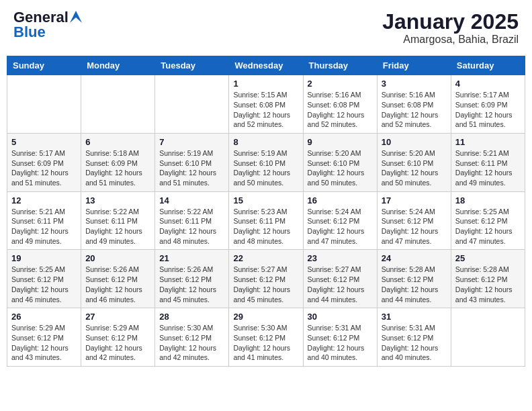 The image size is (532, 411). Describe the element at coordinates (192, 220) in the screenshot. I see `calendar-cell: 14Sunrise: 5:22 AM Sunset: 6:11 PM Dayli…` at that location.